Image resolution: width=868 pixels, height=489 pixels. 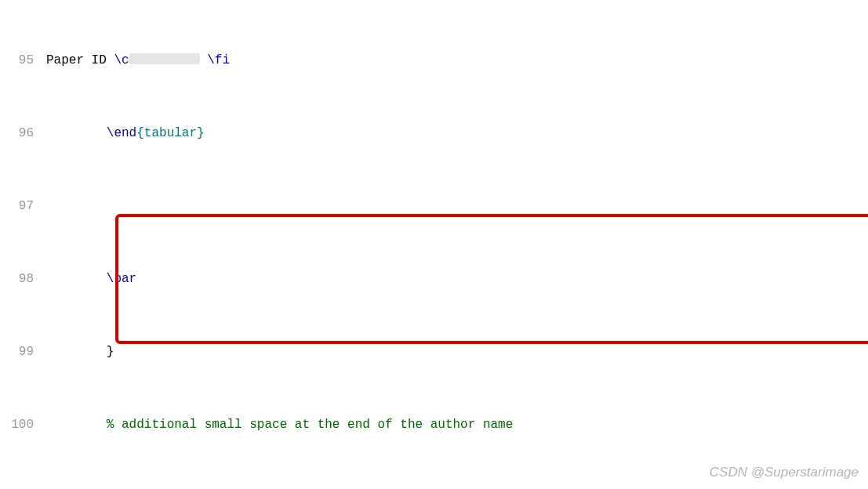 I want to click on redacted-text, so click(x=165, y=59).